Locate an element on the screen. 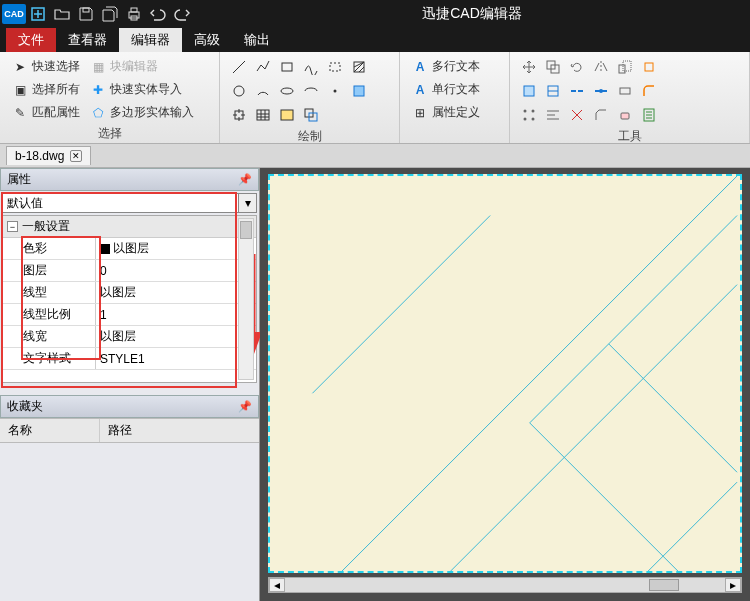 The image size is (750, 601). rect-tool is located at coordinates (287, 67).